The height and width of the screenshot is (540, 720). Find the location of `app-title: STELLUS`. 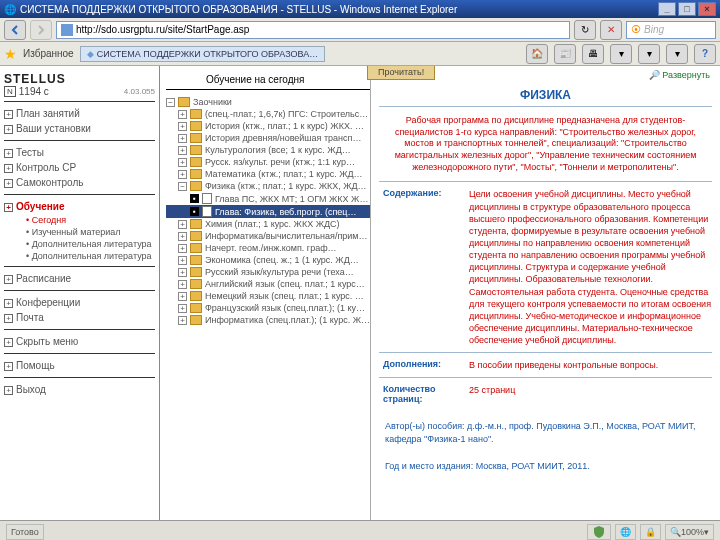

app-title: STELLUS is located at coordinates (80, 79).